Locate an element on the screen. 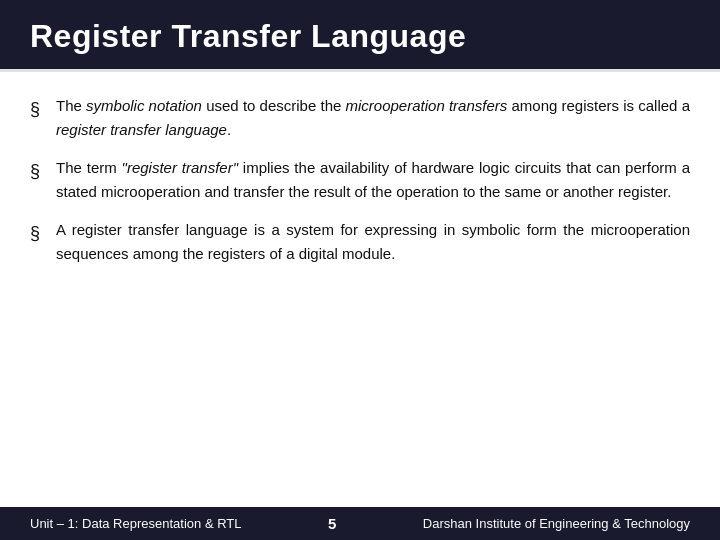 This screenshot has height=540, width=720. italic-symbolic-notation: symbolic notation is located at coordinates (144, 106).